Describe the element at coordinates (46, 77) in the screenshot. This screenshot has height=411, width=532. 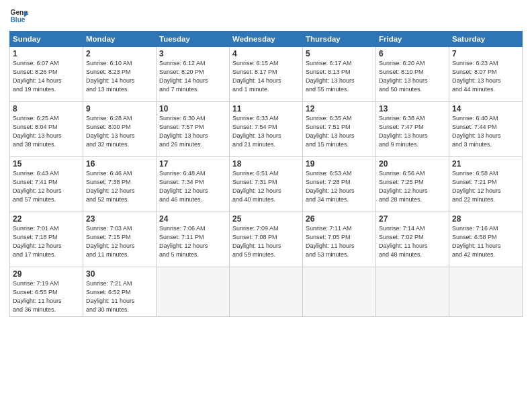
I see `day-info: Sunrise: 6:07 AM Sunset: 8:26 PM Dayligh…` at that location.